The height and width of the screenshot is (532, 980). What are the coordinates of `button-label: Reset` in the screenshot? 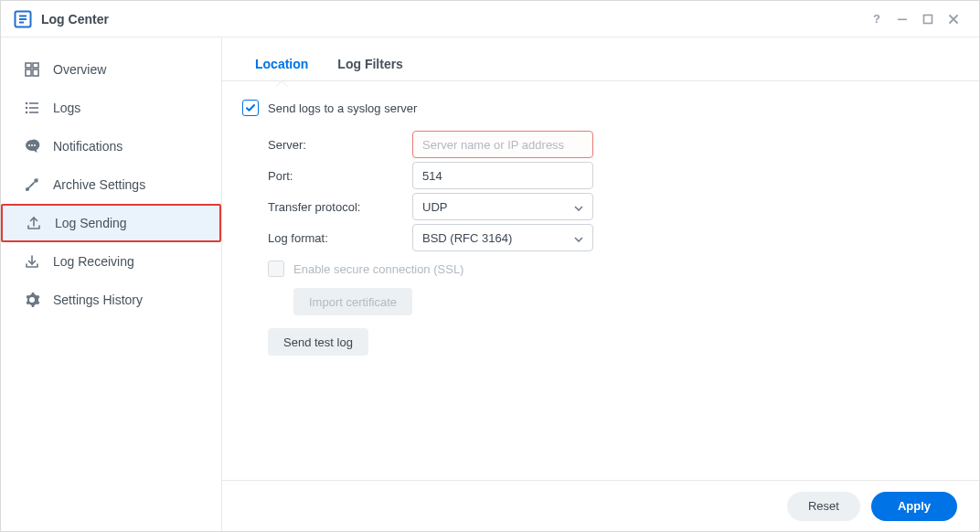 It's located at (824, 506).